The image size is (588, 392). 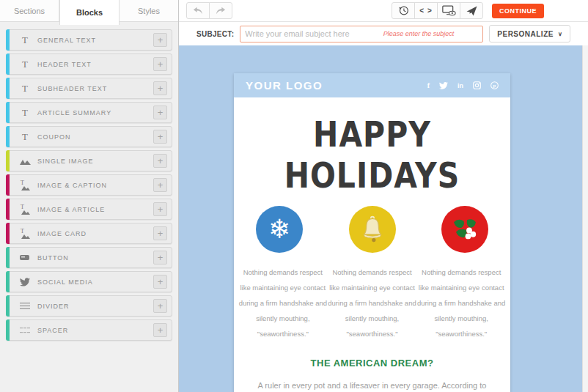 What do you see at coordinates (477, 85) in the screenshot?
I see `instagram-icon` at bounding box center [477, 85].